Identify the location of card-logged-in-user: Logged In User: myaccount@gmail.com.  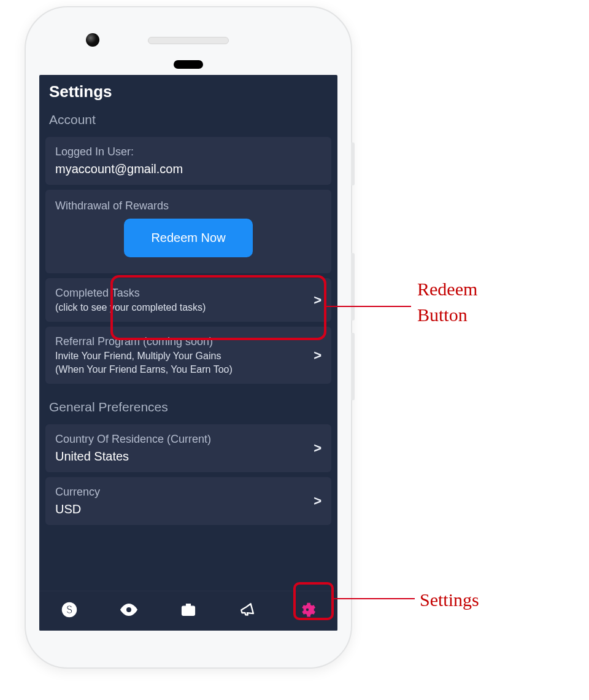
(188, 161).